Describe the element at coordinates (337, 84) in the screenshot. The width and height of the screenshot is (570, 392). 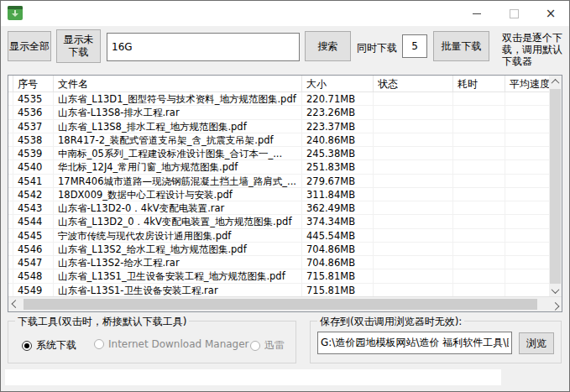
I see `header-size: 大小` at that location.